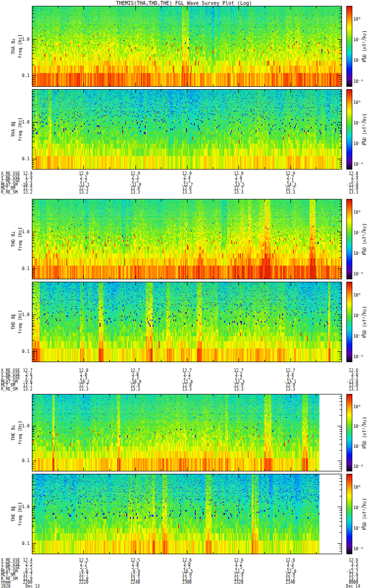  I want to click on time-axis-year-label: 2020, so click(11, 586).